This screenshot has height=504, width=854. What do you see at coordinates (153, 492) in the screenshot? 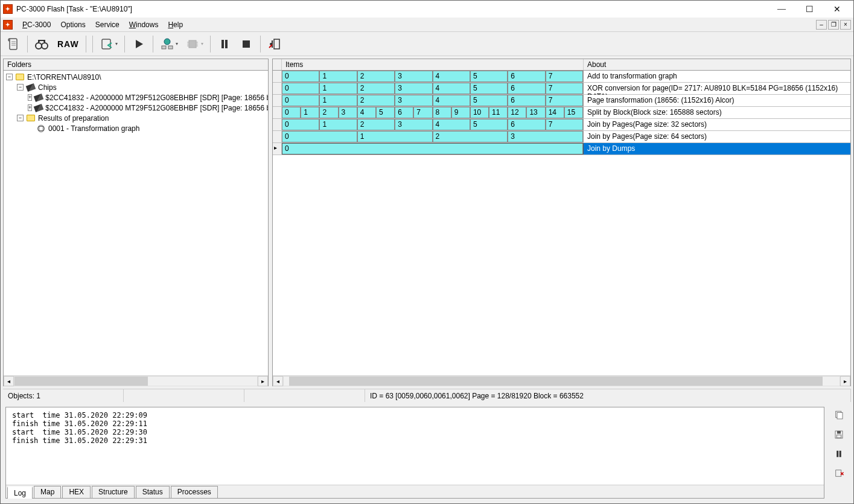
I see `tab-status: Status` at bounding box center [153, 492].